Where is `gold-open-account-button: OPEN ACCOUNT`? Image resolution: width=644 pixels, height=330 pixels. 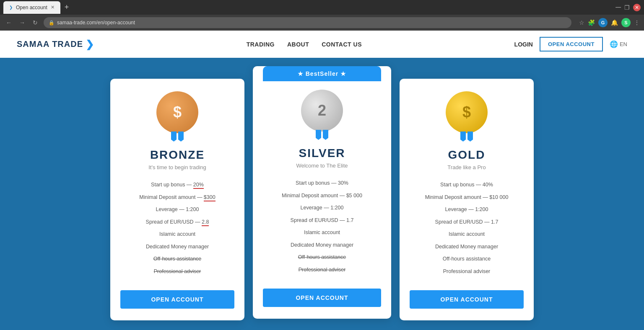 gold-open-account-button: OPEN ACCOUNT is located at coordinates (467, 299).